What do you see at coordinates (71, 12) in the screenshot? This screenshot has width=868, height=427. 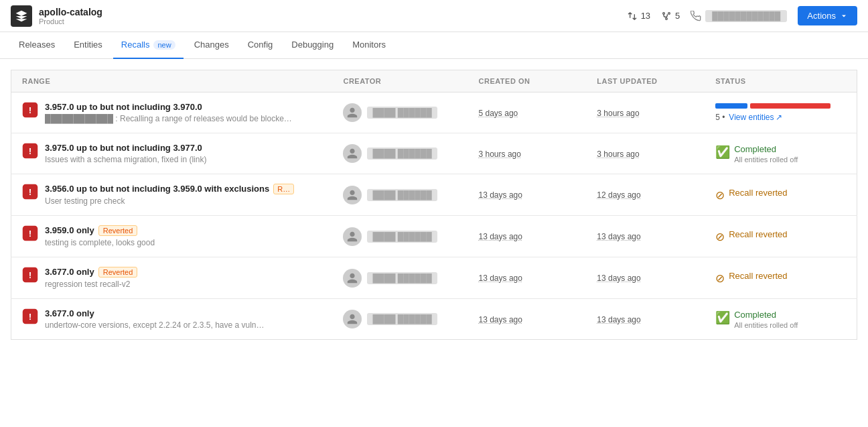 I see `app-name: apollo-catalog` at bounding box center [71, 12].